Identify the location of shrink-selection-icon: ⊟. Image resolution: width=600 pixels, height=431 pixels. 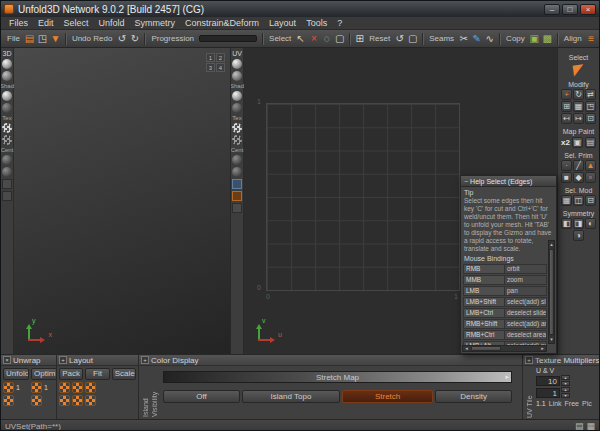
(590, 200).